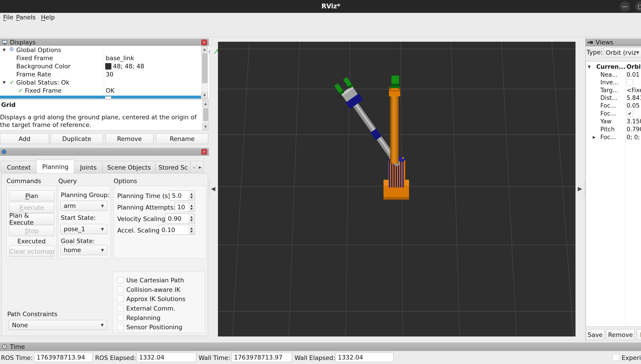 The image size is (641, 364). I want to click on path-constraints-select: None ▼, so click(58, 325).